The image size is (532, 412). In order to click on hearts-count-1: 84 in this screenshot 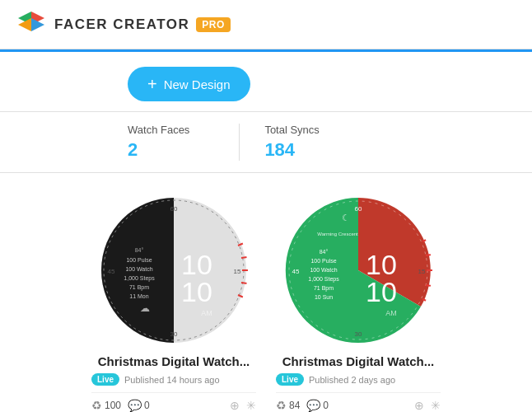, I will do `click(295, 405)`.